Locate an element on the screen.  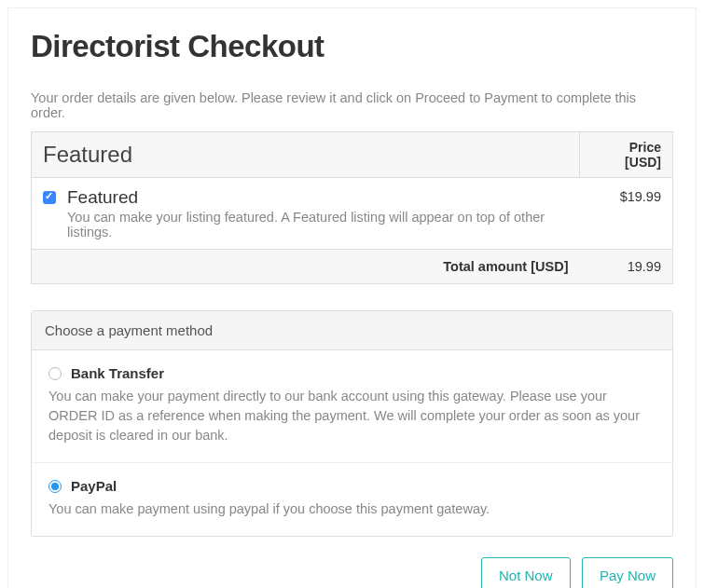
not-now-button: Not Now is located at coordinates (526, 572).